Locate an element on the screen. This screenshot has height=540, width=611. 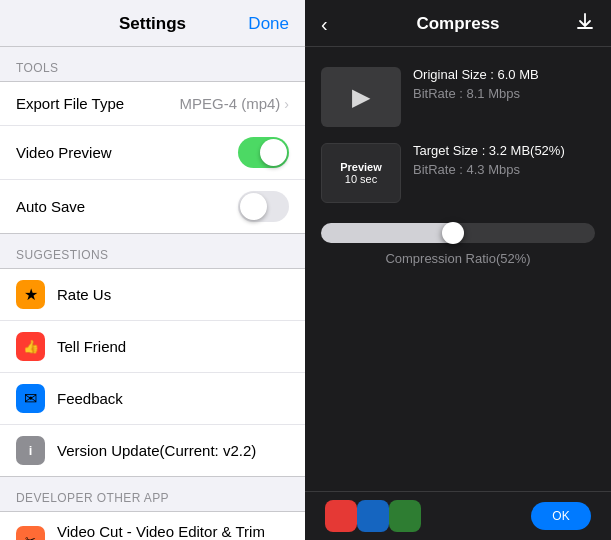
original-video-thumbnail: ▶ is located at coordinates (361, 97).